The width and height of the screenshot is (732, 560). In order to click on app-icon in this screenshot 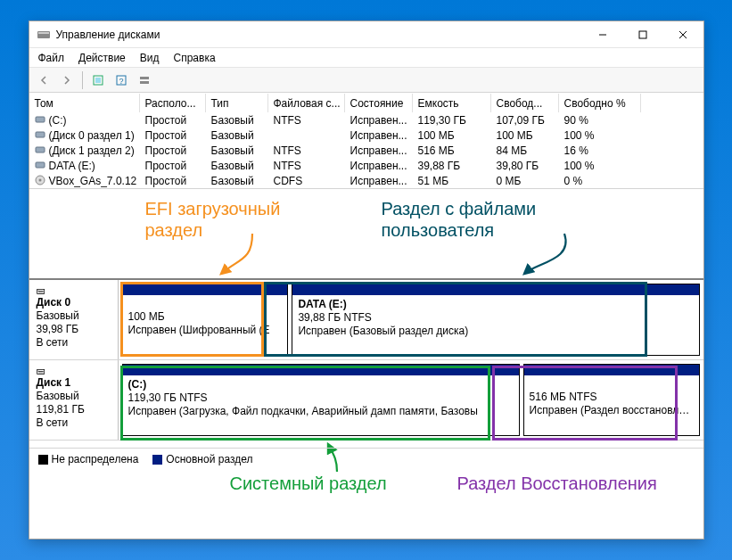, I will do `click(44, 35)`.